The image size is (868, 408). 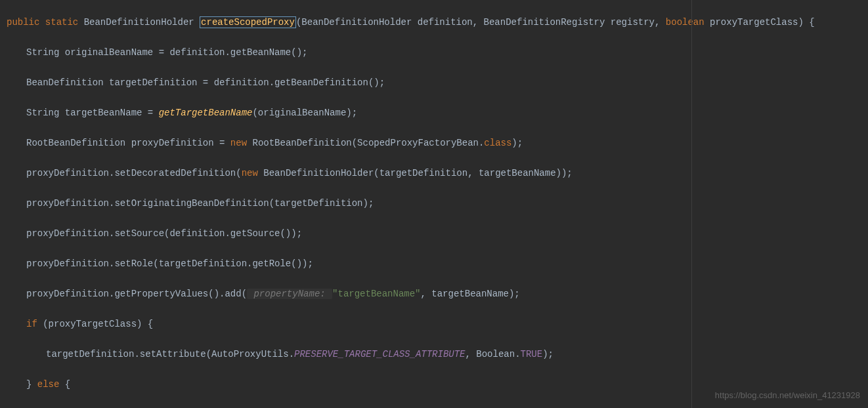 I want to click on watermark-text: https://blog.csdn.net/weixin_41231928, so click(x=788, y=395).